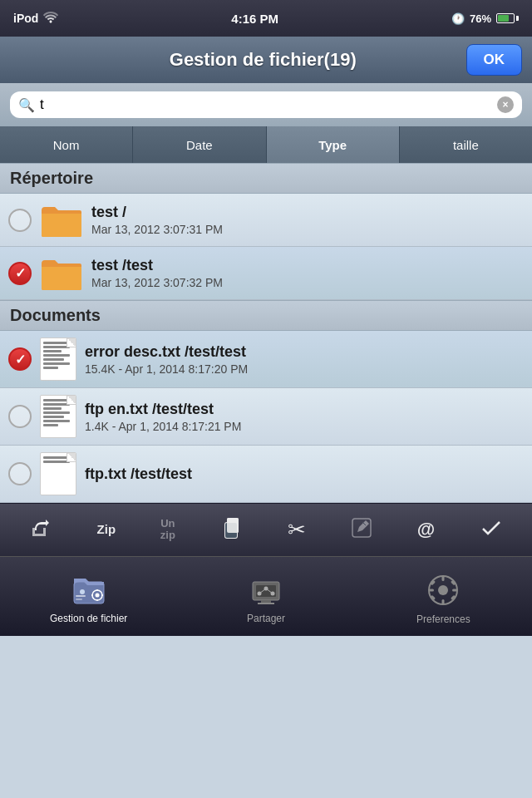 The image size is (532, 798). I want to click on status-time: 4:16 PM, so click(254, 18).